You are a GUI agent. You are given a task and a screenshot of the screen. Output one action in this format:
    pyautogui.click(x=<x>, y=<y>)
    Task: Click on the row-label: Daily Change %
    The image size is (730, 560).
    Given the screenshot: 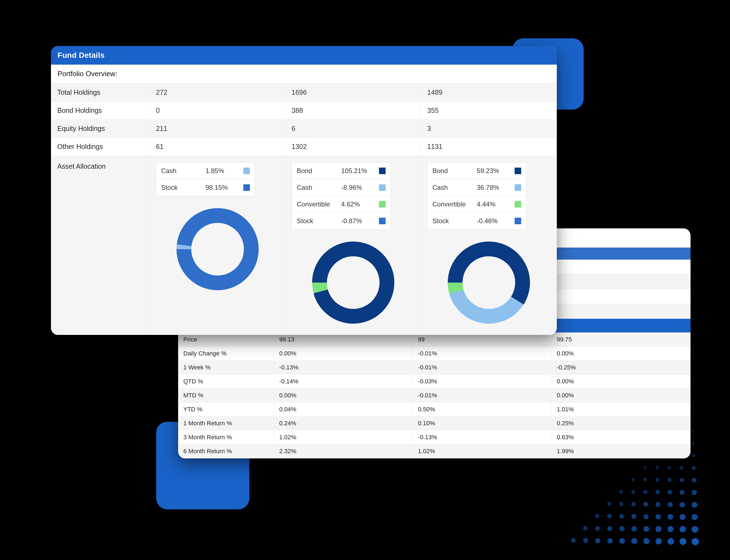 What is the action you would take?
    pyautogui.click(x=226, y=354)
    